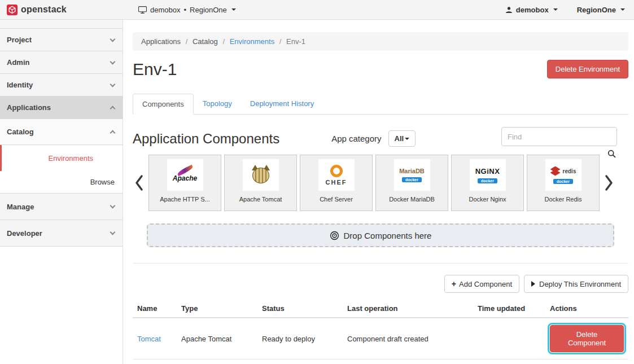  Describe the element at coordinates (381, 235) in the screenshot. I see `drop-components-zone: Drop Components here` at that location.